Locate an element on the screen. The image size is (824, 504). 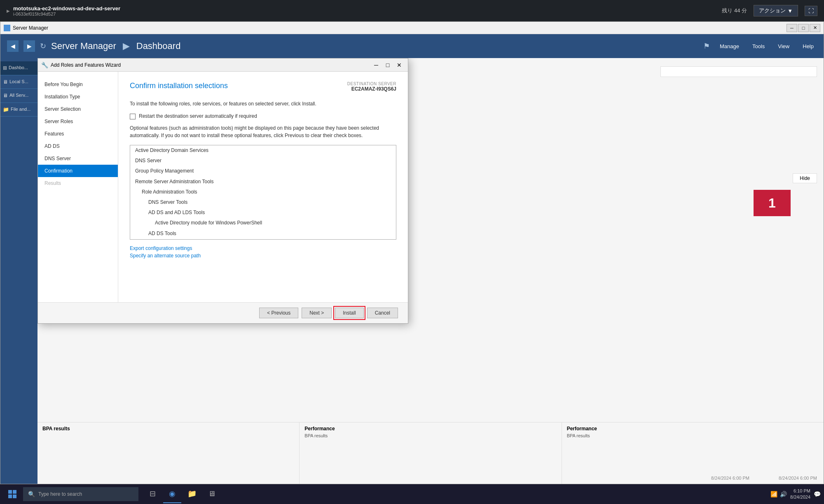
sm-titlebar: Server Manager ─ □ ✕ is located at coordinates (412, 28).